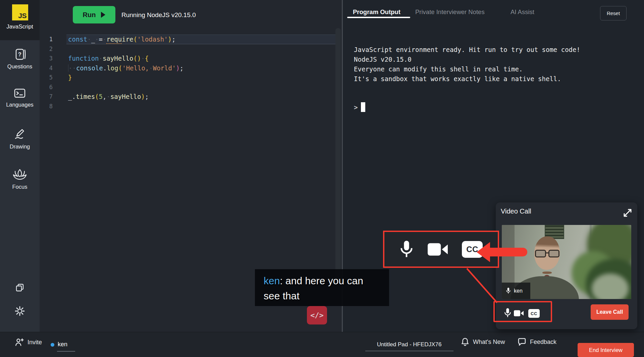  Describe the element at coordinates (46, 58) in the screenshot. I see `line-number: 3` at that location.